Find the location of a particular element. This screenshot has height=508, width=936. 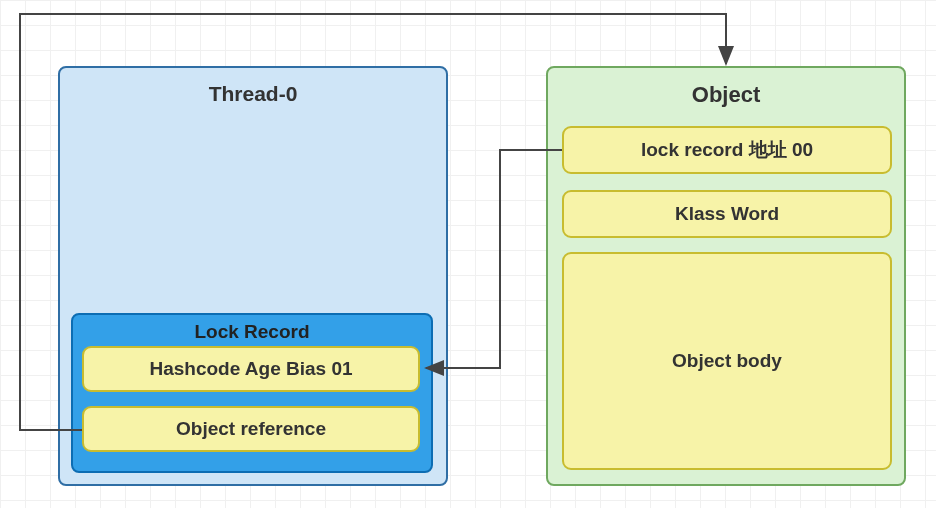

lock-address-label: lock record 地址 00 is located at coordinates (727, 150).